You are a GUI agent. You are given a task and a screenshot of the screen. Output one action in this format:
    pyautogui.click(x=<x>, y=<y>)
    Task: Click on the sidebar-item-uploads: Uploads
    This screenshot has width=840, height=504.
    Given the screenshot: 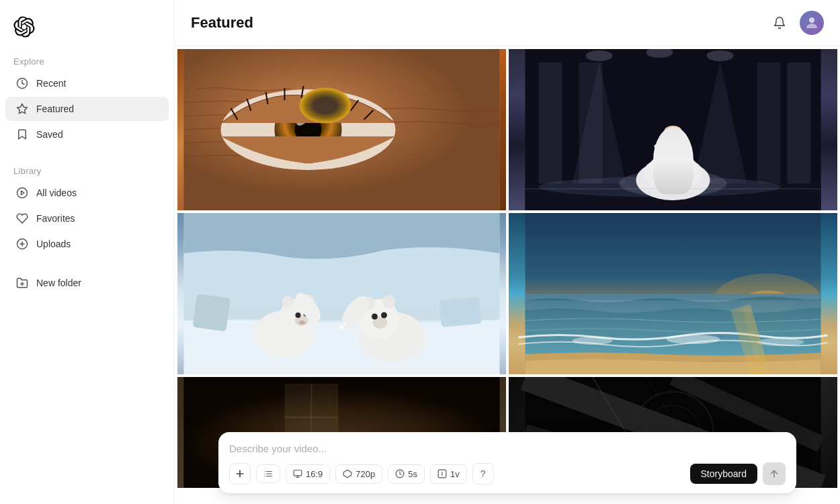 What is the action you would take?
    pyautogui.click(x=87, y=244)
    